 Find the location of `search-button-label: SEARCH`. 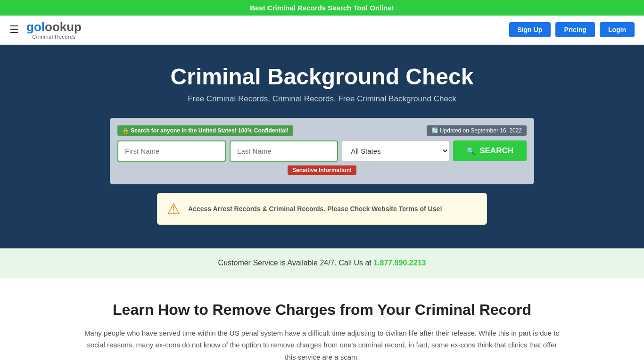

search-button-label: SEARCH is located at coordinates (496, 151).